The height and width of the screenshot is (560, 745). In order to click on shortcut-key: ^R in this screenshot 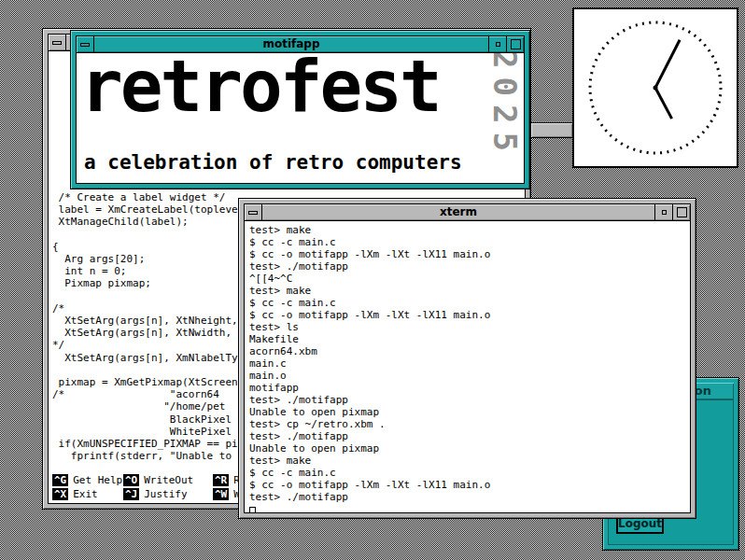, I will do `click(220, 480)`.